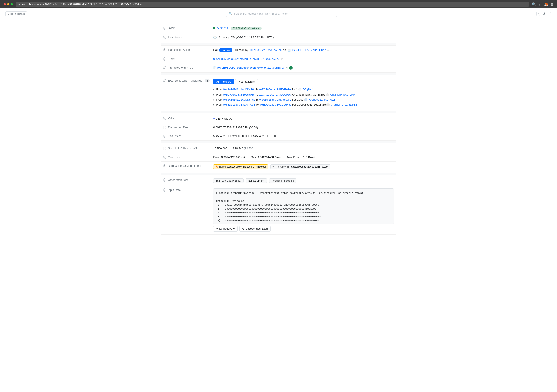 The width and height of the screenshot is (557, 392). What do you see at coordinates (251, 68) in the screenshot?
I see `interacted-address-link: 0x86EFBD0b6736Bed994962f9797049422A3A8E8…` at bounding box center [251, 68].